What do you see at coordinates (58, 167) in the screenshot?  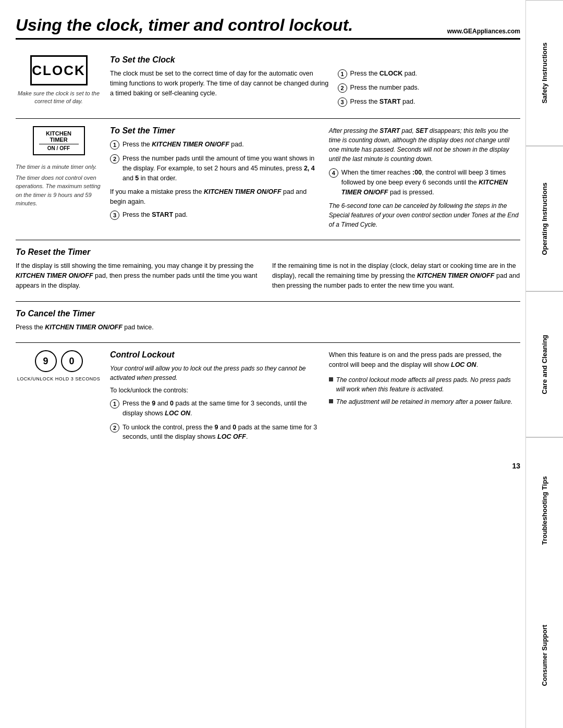 I see `timer-caption-1: The timer is a minute timer only.` at bounding box center [58, 167].